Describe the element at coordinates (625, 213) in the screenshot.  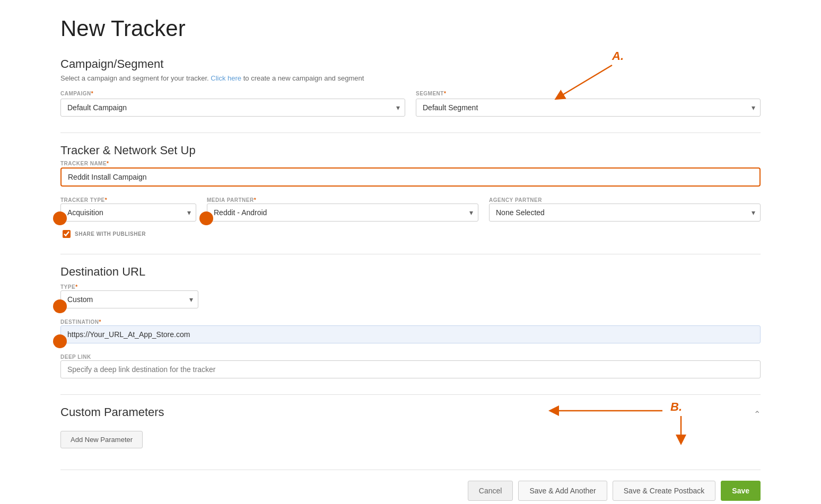
I see `agency-partner-select: None Selected` at that location.